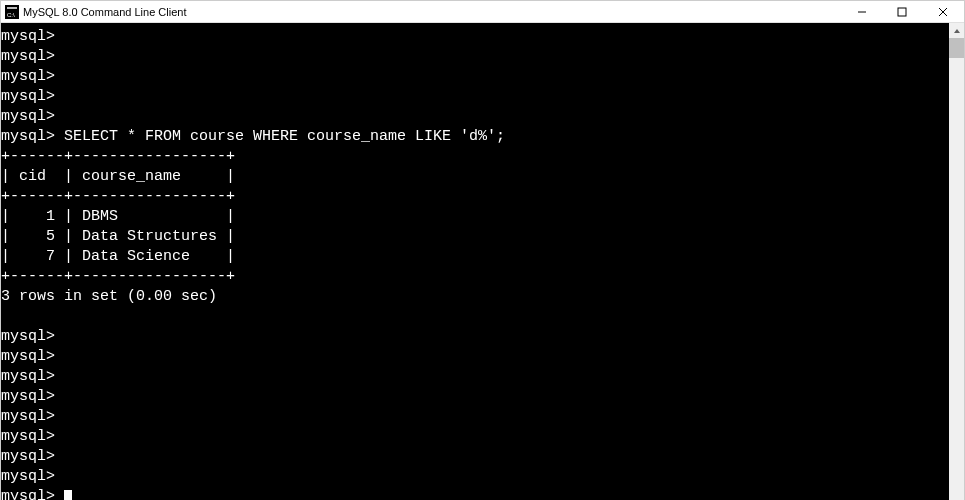  Describe the element at coordinates (943, 12) in the screenshot. I see `close-button` at that location.